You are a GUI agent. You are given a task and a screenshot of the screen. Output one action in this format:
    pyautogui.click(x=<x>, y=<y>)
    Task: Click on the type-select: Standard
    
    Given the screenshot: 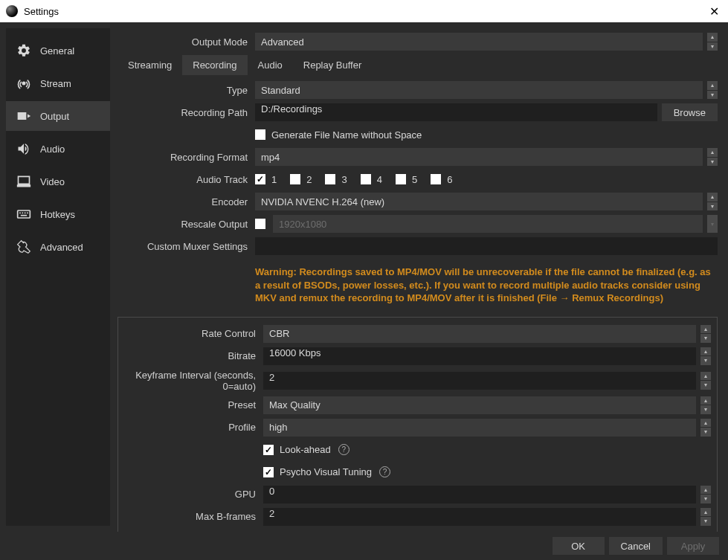 What is the action you would take?
    pyautogui.click(x=479, y=90)
    